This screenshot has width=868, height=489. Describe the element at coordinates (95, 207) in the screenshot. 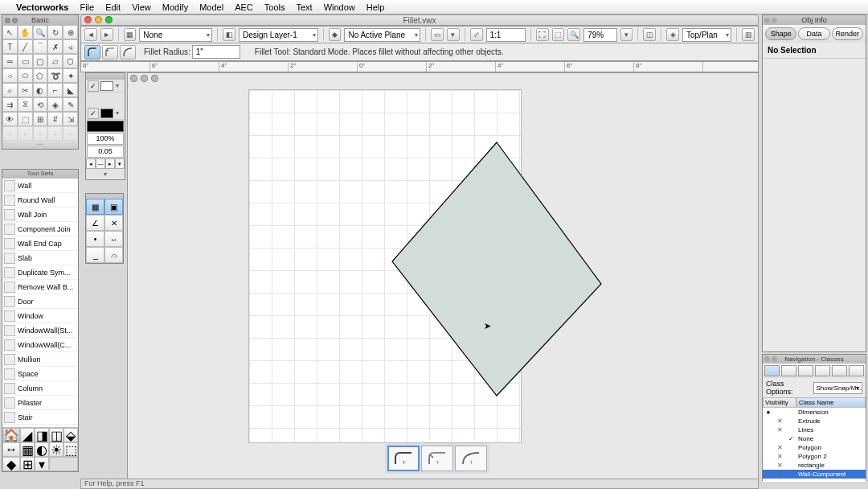

I see `snap-grid: ▦` at that location.